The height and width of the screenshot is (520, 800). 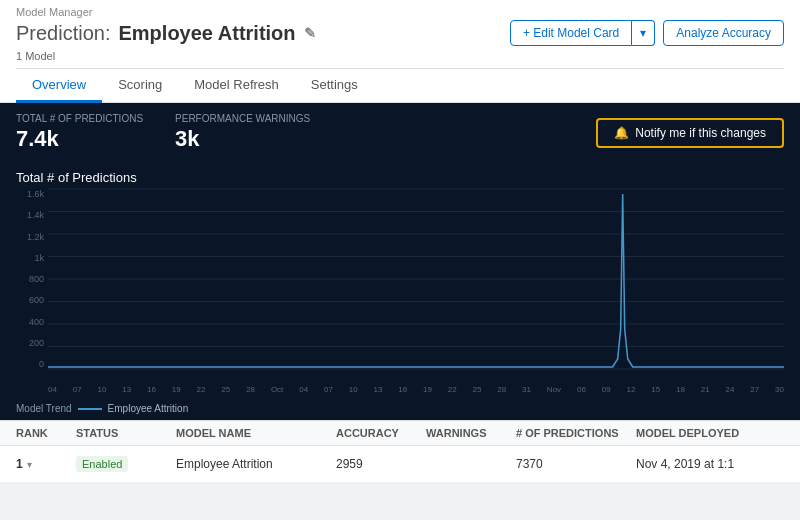 What do you see at coordinates (718, 464) in the screenshot?
I see `cell-deployed: Nov 4, 2019 at 1:1` at bounding box center [718, 464].